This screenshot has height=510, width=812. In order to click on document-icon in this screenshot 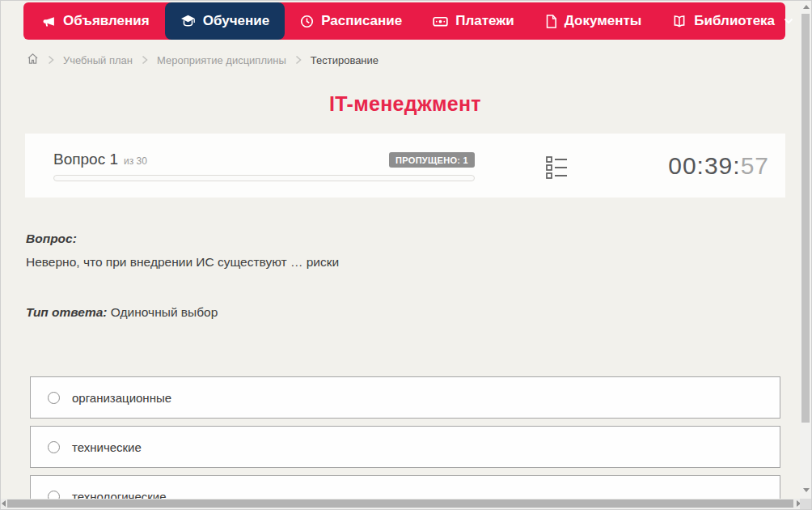, I will do `click(552, 21)`.